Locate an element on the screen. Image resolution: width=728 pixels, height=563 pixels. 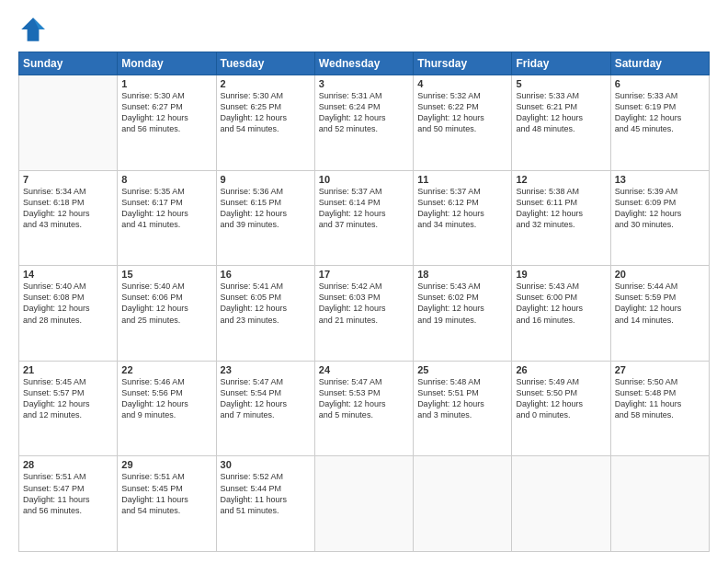
day-number: 8 is located at coordinates (166, 179).